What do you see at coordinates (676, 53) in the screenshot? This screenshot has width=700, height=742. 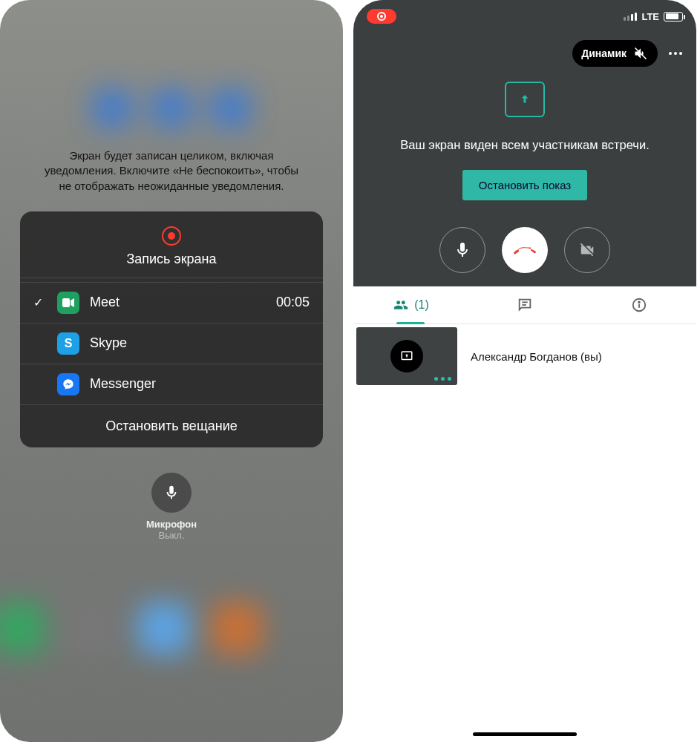 I see `more-options-button` at bounding box center [676, 53].